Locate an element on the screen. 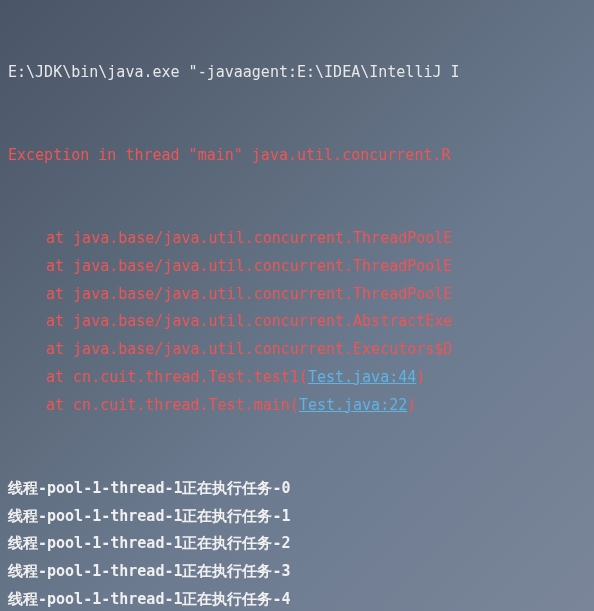 Image resolution: width=594 pixels, height=611 pixels. stack-frame-text: at cn.cuit.thread.Test.main( is located at coordinates (172, 405).